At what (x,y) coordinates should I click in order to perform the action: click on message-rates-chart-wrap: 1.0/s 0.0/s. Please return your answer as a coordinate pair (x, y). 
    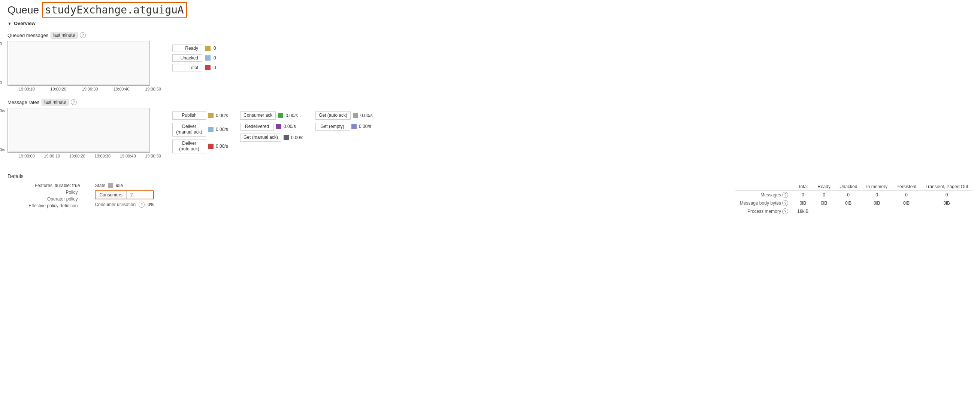
    Looking at the image, I should click on (84, 130).